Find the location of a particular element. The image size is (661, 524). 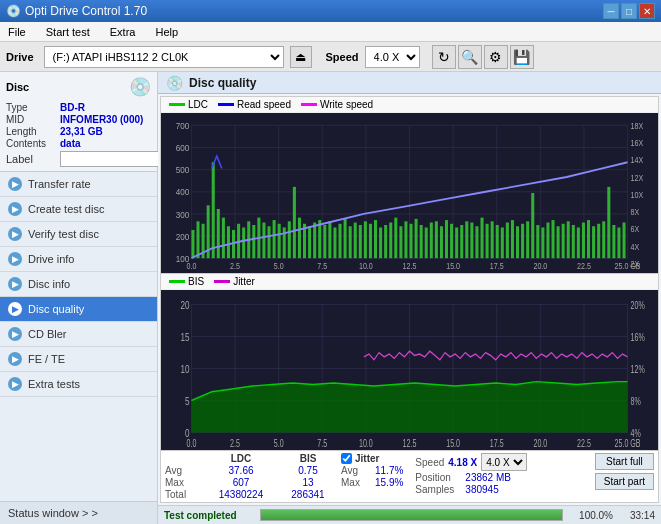

status-text: Test completed is located at coordinates (209, 516).